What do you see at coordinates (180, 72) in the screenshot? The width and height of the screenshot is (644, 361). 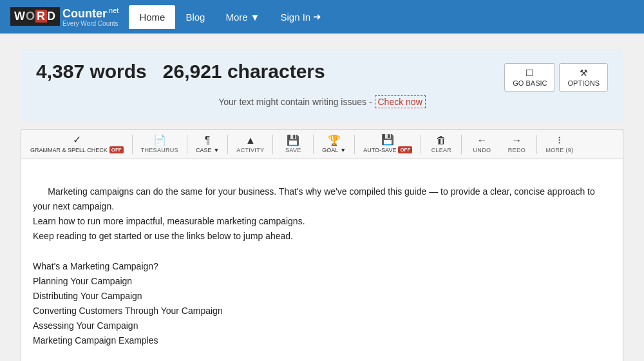 I see `stats-display: 4,387 words 26,921 characters` at bounding box center [180, 72].